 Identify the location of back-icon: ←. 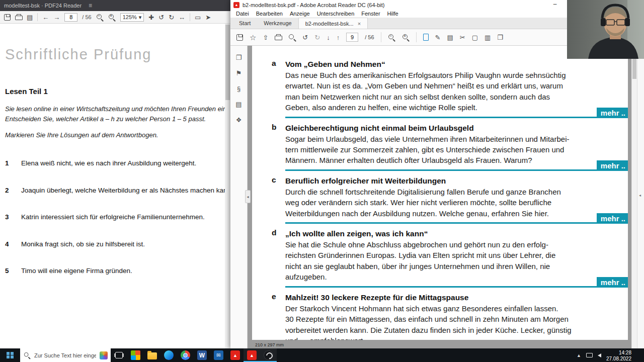
(45, 17).